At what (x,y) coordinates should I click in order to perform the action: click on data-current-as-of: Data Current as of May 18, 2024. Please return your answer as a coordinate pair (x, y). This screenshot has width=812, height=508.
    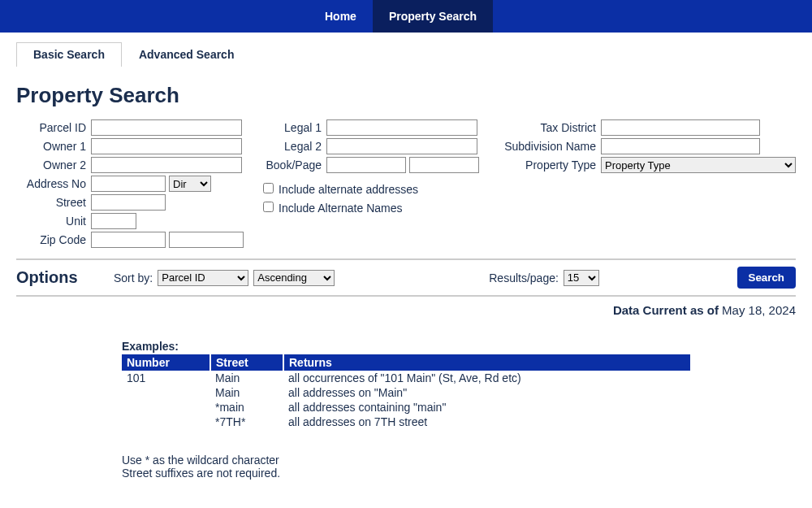
    Looking at the image, I should click on (406, 310).